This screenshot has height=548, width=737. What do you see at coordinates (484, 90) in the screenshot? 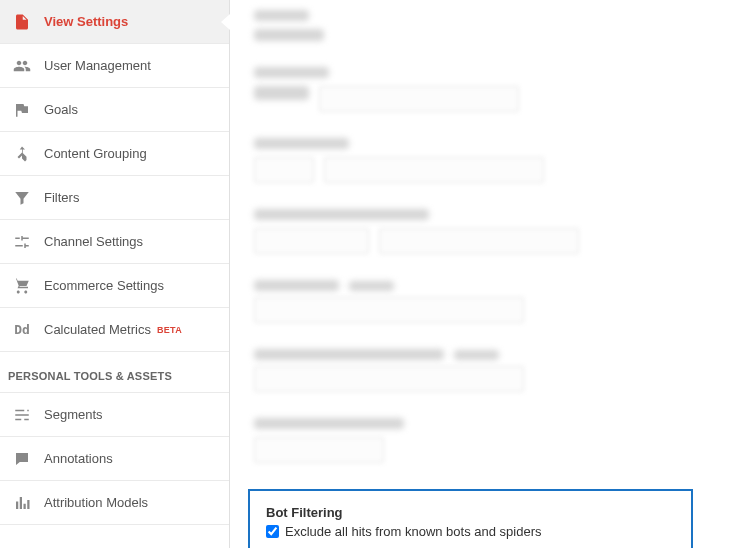
I see `blurred-field-view-name` at bounding box center [484, 90].